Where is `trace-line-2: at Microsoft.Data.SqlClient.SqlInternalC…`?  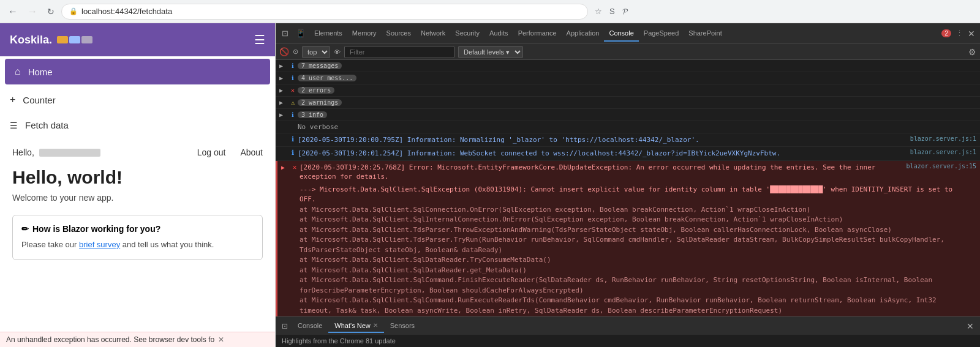 trace-line-2: at Microsoft.Data.SqlClient.SqlInternalC… is located at coordinates (628, 220).